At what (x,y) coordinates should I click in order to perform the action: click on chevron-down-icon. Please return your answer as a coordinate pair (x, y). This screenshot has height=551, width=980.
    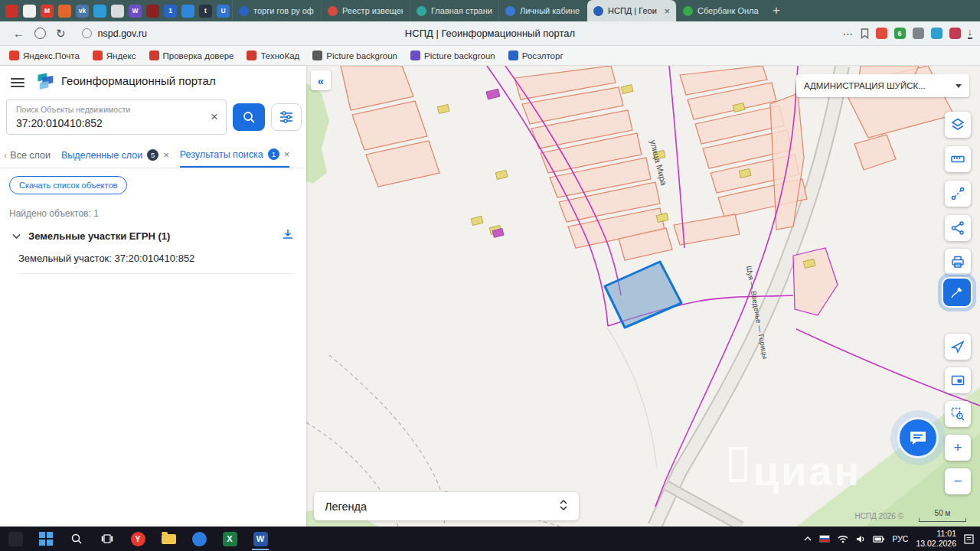
    Looking at the image, I should click on (17, 236).